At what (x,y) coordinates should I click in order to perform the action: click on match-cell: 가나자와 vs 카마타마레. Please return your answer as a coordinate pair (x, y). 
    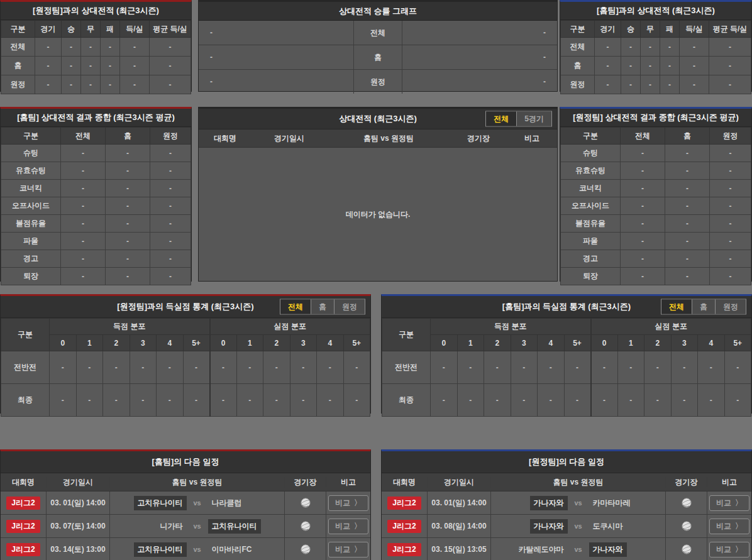
    Looking at the image, I should click on (578, 503).